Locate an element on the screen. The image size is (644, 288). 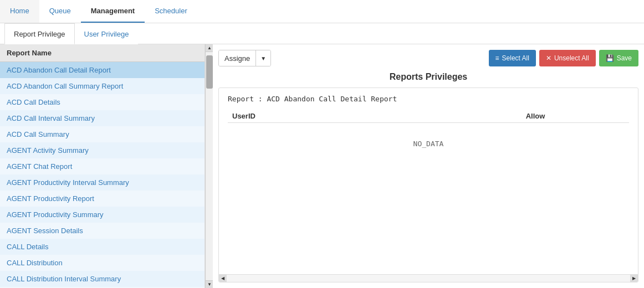
report-name-label: Report : ACD Abandon Call Detail Report is located at coordinates (428, 99).